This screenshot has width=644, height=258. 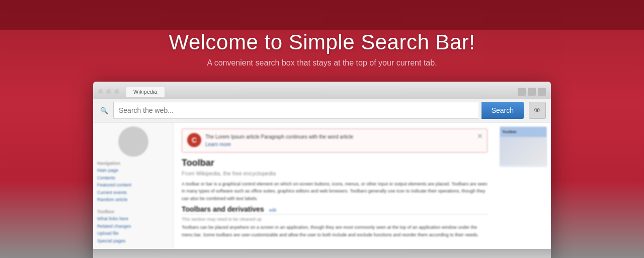 I want to click on content-paragraph-1: A toolbar or bar is a graphical control …, so click(x=335, y=191).